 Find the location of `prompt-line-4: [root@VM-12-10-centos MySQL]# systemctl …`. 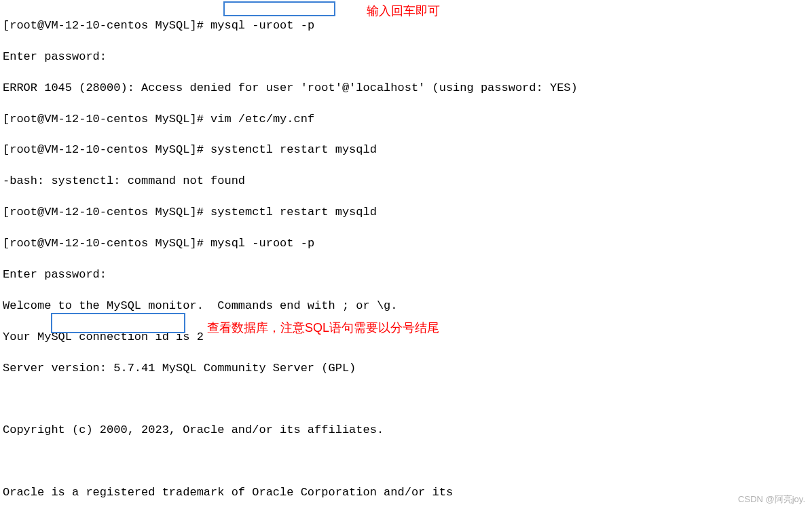

prompt-line-4: [root@VM-12-10-centos MySQL]# systemctl … is located at coordinates (406, 213).